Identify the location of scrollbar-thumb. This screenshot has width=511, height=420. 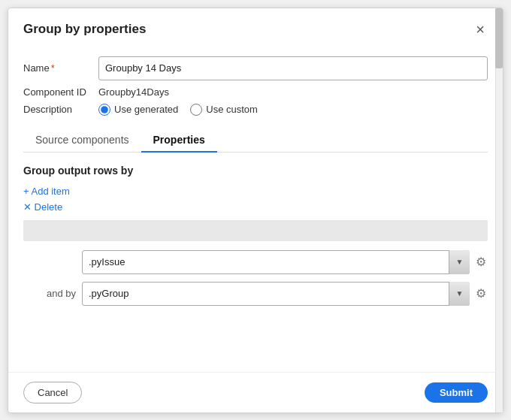
(499, 38).